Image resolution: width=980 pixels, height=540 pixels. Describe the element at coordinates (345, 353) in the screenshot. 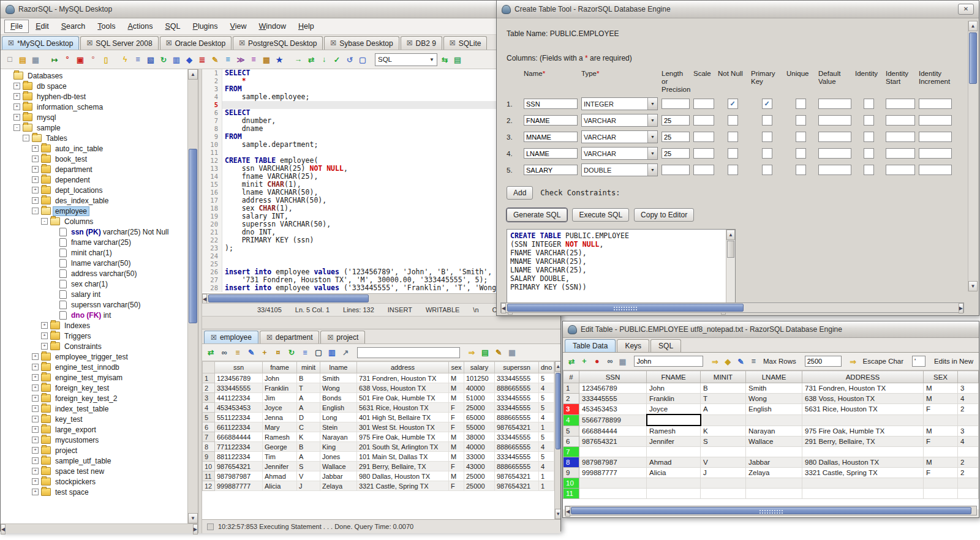

I see `export-results-icon: ↗` at that location.